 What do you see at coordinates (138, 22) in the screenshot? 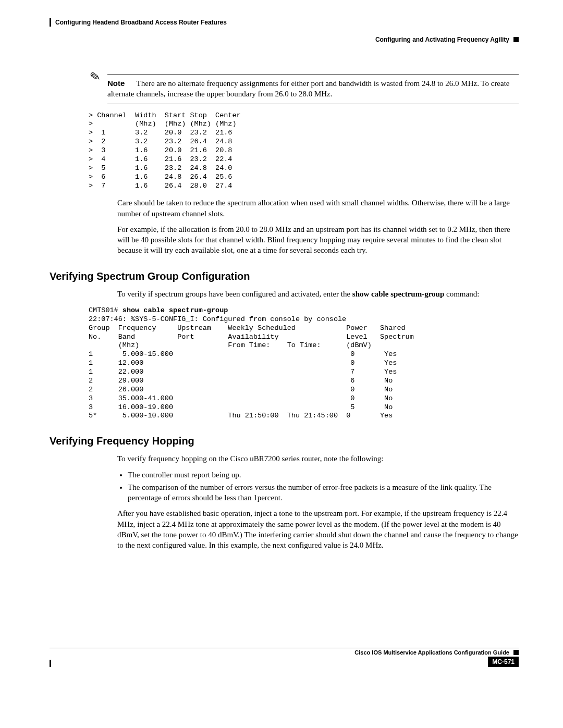
I see `header-left: Configuring Headend Broadband Access Rou…` at bounding box center [138, 22].